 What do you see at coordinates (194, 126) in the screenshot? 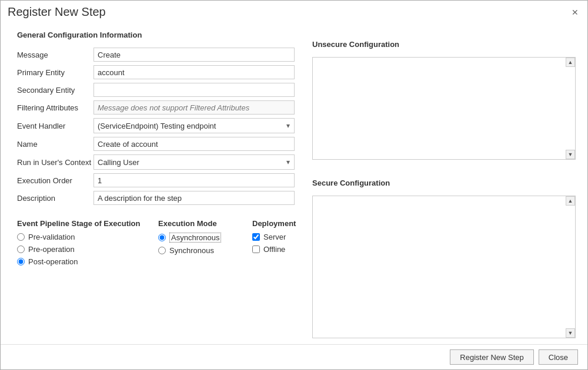
I see `event-handler-select-wrapper: (ServiceEndpoint) Testing endpoint` at bounding box center [194, 126].